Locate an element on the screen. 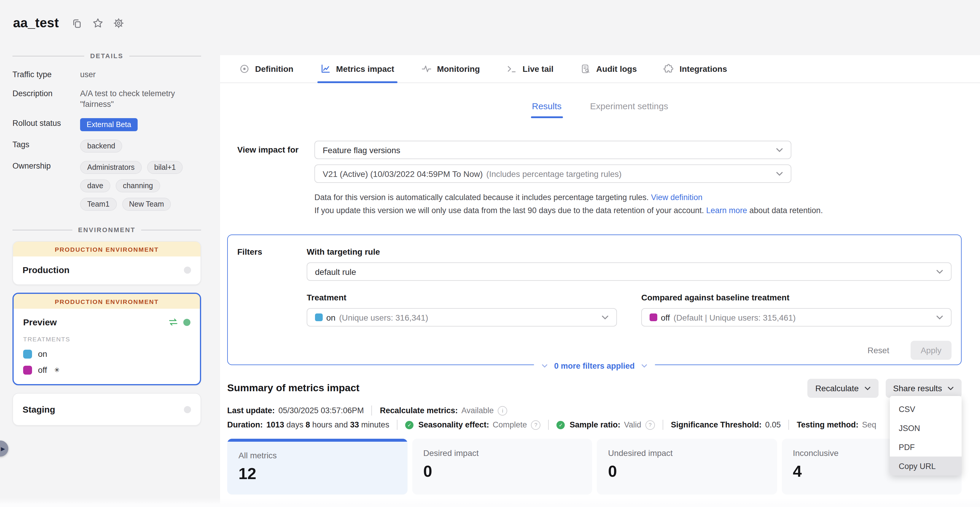 This screenshot has width=980, height=507. tab-live-tail: Live tail is located at coordinates (530, 69).